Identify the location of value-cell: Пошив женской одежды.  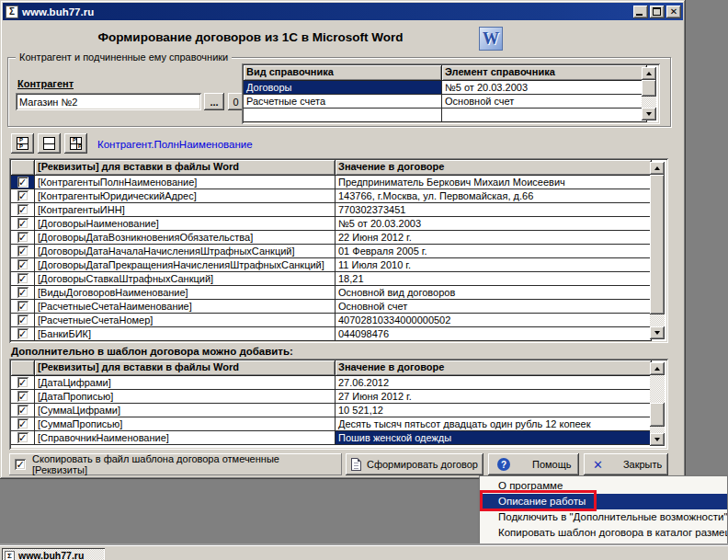
(494, 438).